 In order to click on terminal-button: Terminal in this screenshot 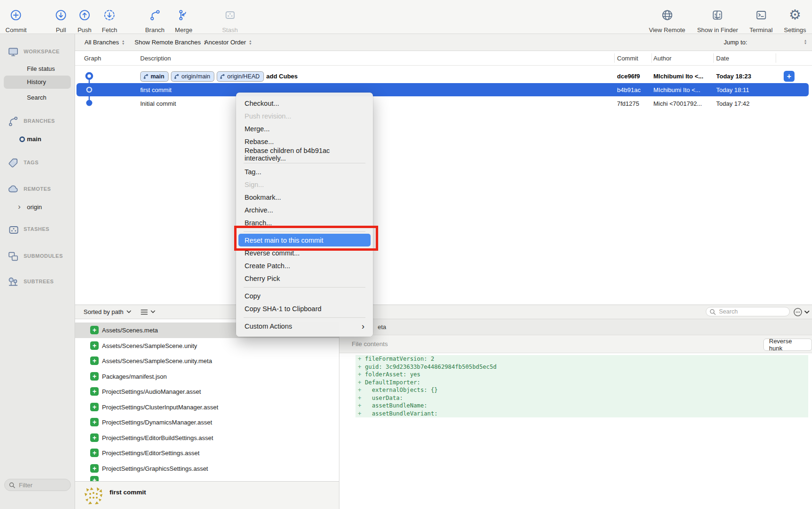, I will do `click(761, 20)`.